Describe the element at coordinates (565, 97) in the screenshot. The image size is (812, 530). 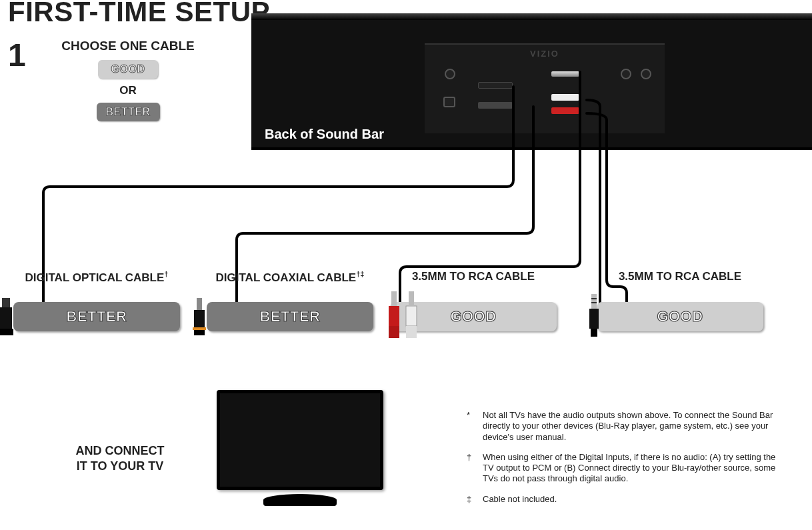
I see `plug-rca-white-icon` at that location.